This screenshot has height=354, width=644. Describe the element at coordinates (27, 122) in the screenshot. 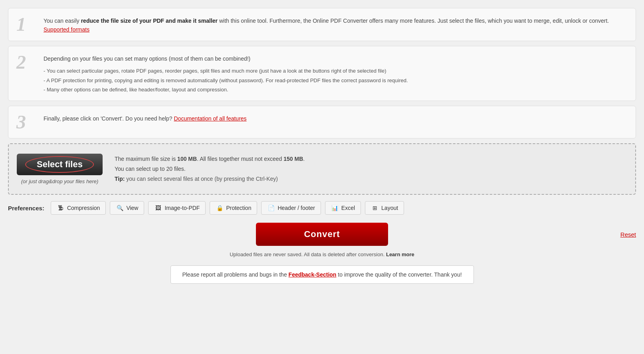

I see `step-3-number: 3` at that location.